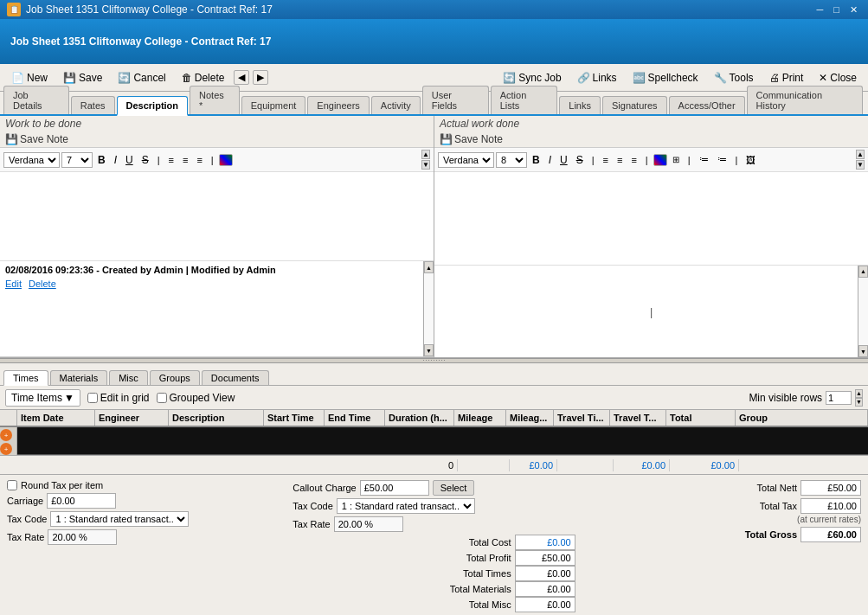 The height and width of the screenshot is (615, 868). I want to click on edit-in-grid-checkbox, so click(93, 398).